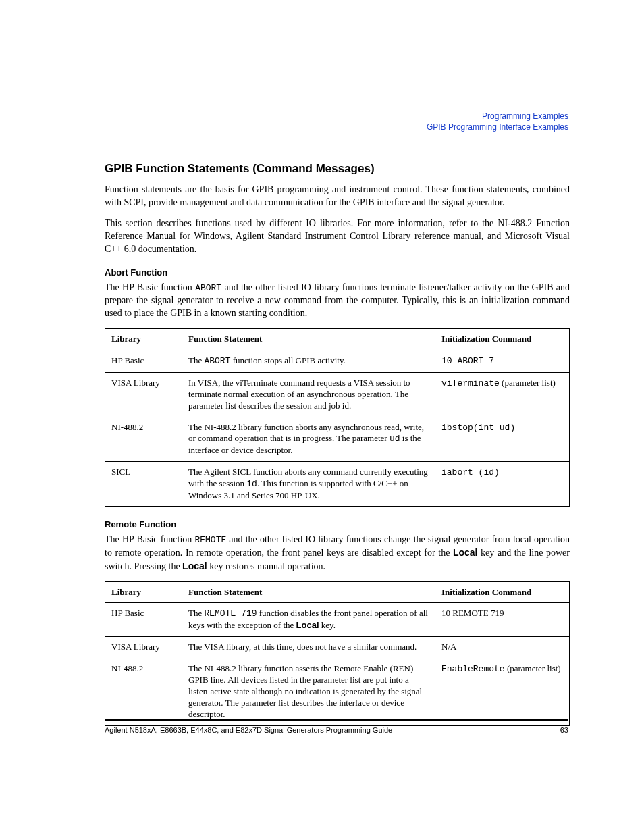 The width and height of the screenshot is (644, 834). Describe the element at coordinates (338, 362) in the screenshot. I see `table-row: HP Basic The ABORT function stops all GP…` at that location.